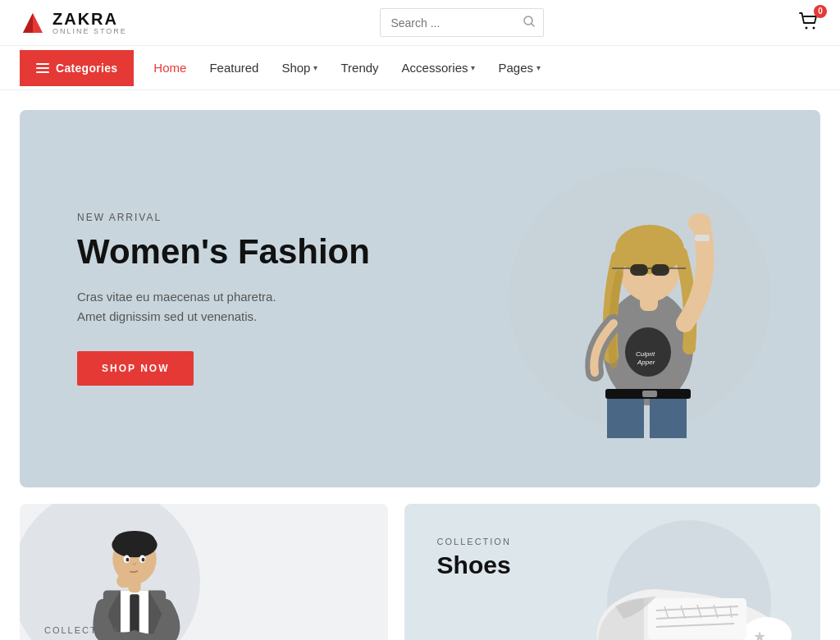 This screenshot has height=640, width=840. I want to click on mens-card-label: COLLECTION, so click(81, 630).